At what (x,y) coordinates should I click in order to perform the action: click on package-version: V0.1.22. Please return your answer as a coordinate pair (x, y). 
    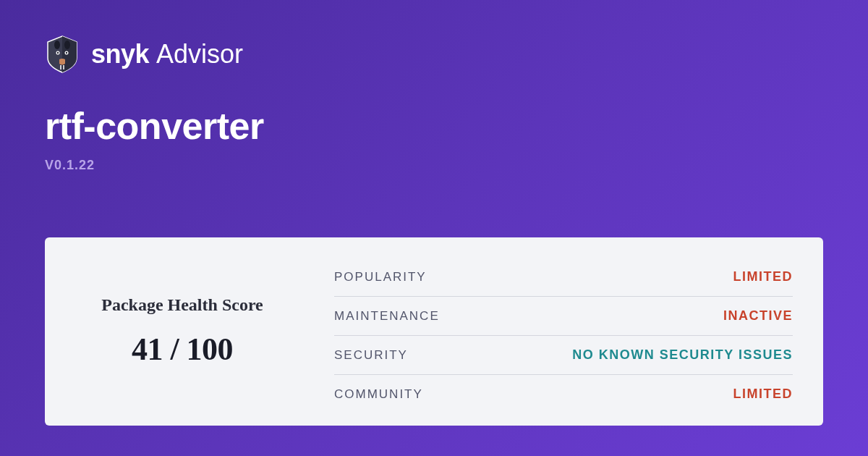
    Looking at the image, I should click on (434, 161).